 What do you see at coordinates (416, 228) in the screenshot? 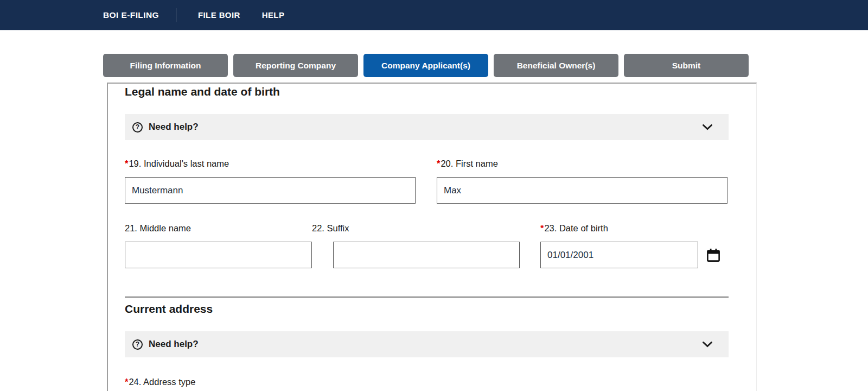
I see `suffix-label: 22. Suffix` at bounding box center [416, 228].